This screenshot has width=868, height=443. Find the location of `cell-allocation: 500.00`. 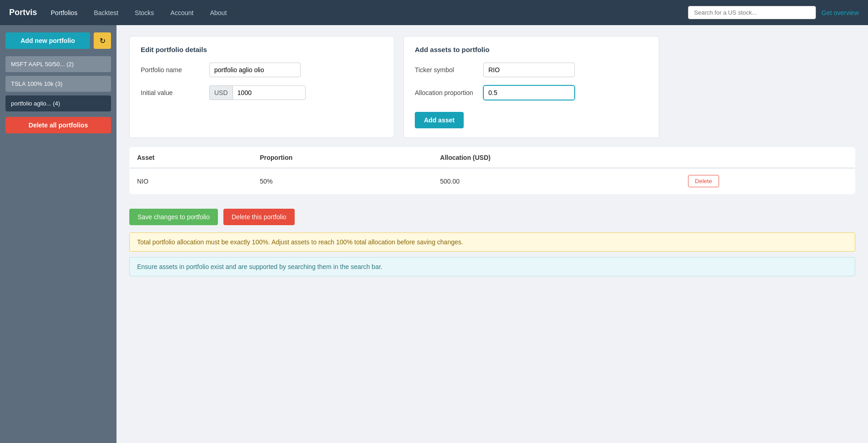

cell-allocation: 500.00 is located at coordinates (556, 181).